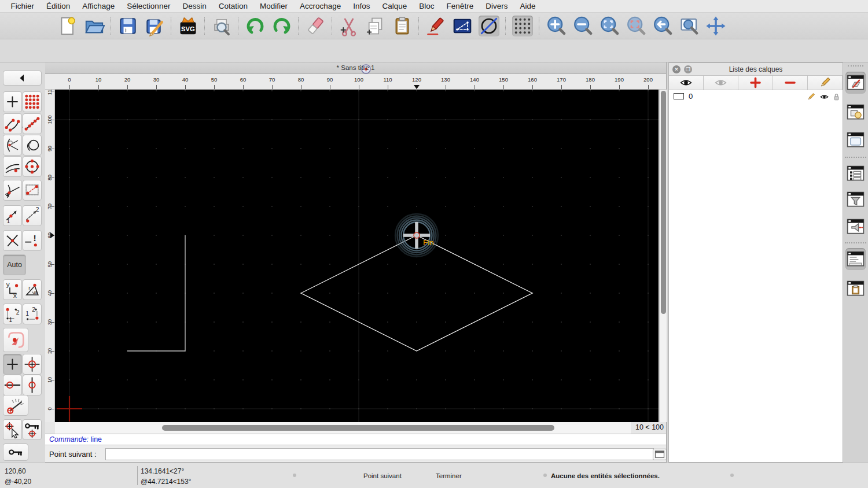 Image resolution: width=868 pixels, height=488 pixels. What do you see at coordinates (32, 290) in the screenshot?
I see `coordinate-polar-button: ar` at bounding box center [32, 290].